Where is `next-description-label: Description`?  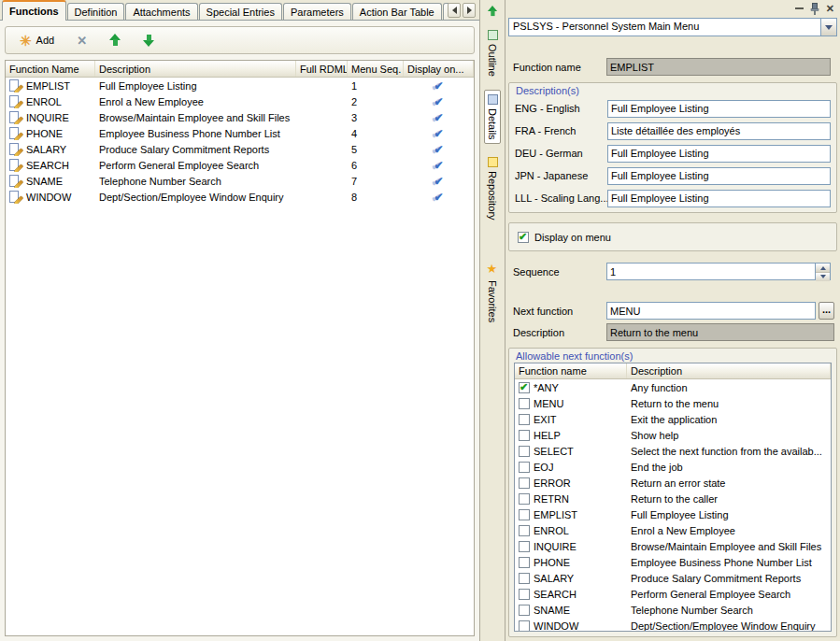 next-description-label: Description is located at coordinates (538, 333).